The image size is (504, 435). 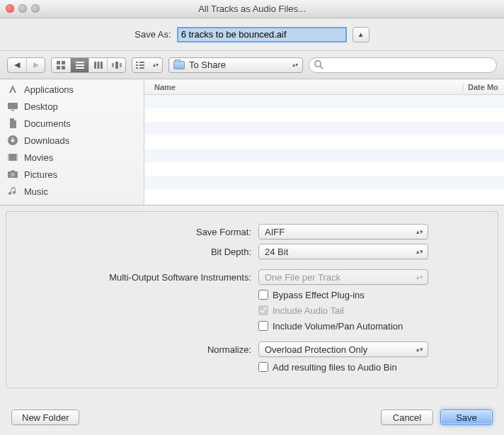 What do you see at coordinates (343, 349) in the screenshot?
I see `normalize-select: Overload Protection Only ▴▾` at bounding box center [343, 349].